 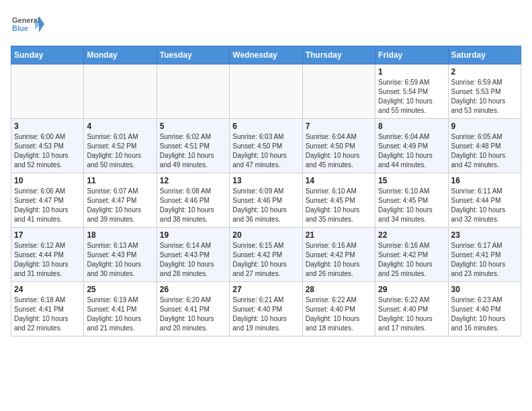 I want to click on day-number: 9, so click(x=485, y=126).